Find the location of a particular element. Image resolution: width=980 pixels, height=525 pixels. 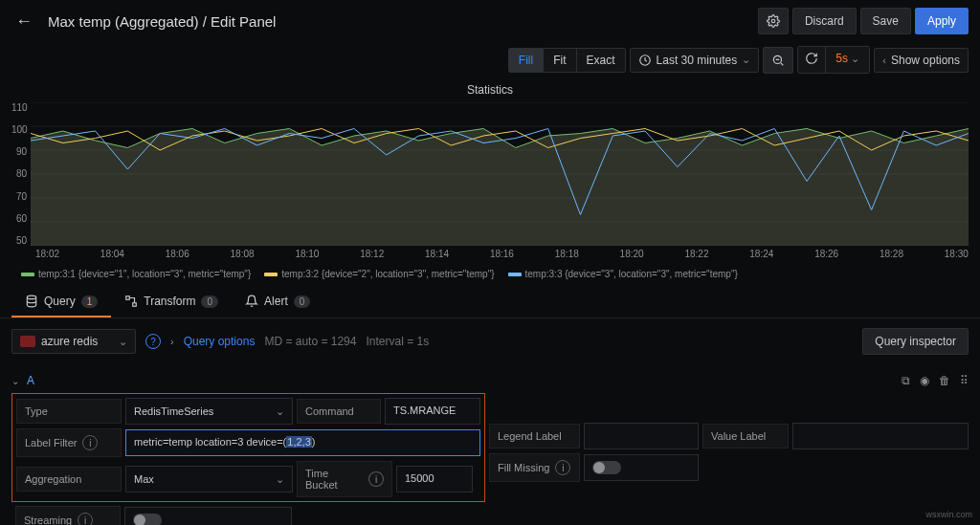

view-toolbar: Fill Fit Exact Last 30 minutes ⌄ 5s ⌄ ‹ … is located at coordinates (490, 61).